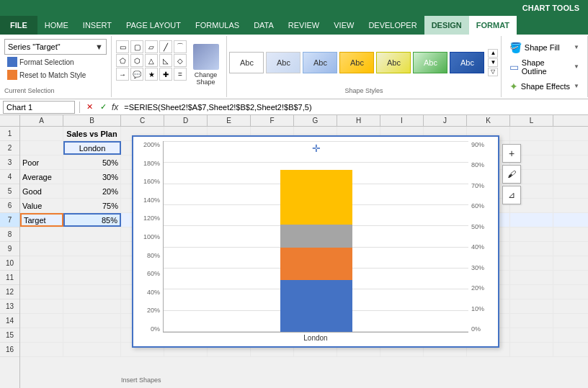  Describe the element at coordinates (55, 62) in the screenshot. I see `format-selection-button: Format Selection` at that location.